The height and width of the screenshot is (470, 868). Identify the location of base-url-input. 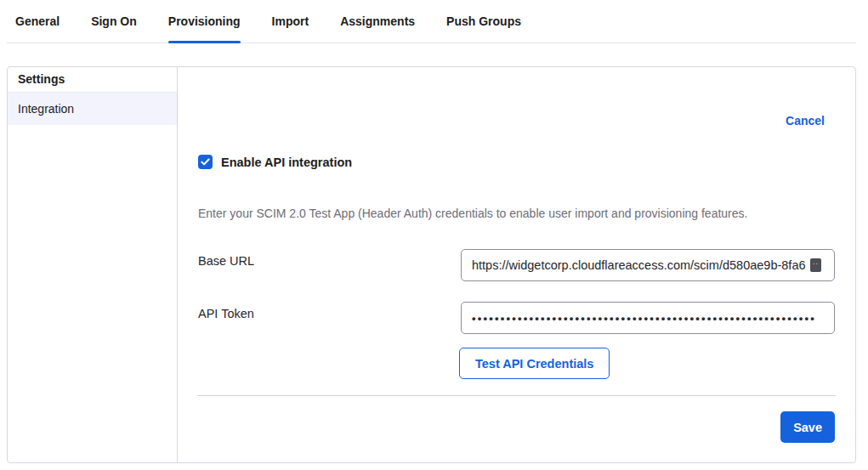
(648, 265).